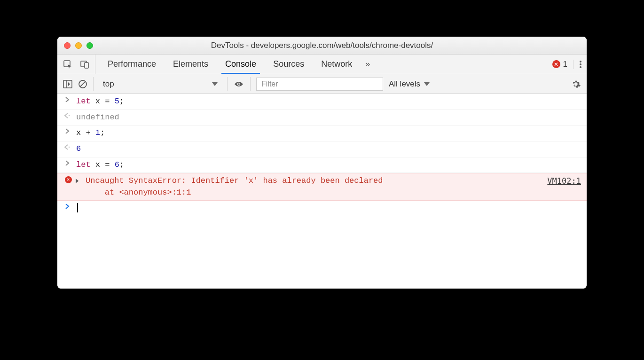  Describe the element at coordinates (322, 209) in the screenshot. I see `console-prompt` at that location.